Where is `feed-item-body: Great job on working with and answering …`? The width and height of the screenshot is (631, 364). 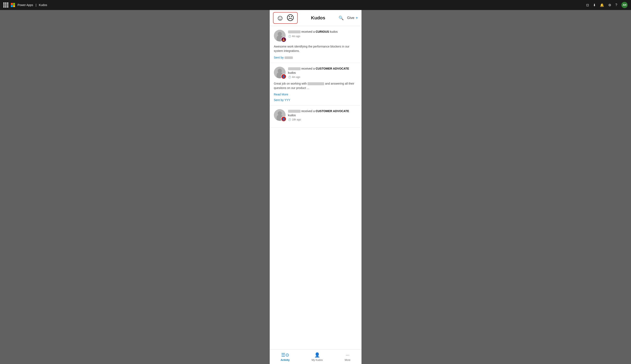 feed-item-body: Great job on working with and answering … is located at coordinates (316, 86).